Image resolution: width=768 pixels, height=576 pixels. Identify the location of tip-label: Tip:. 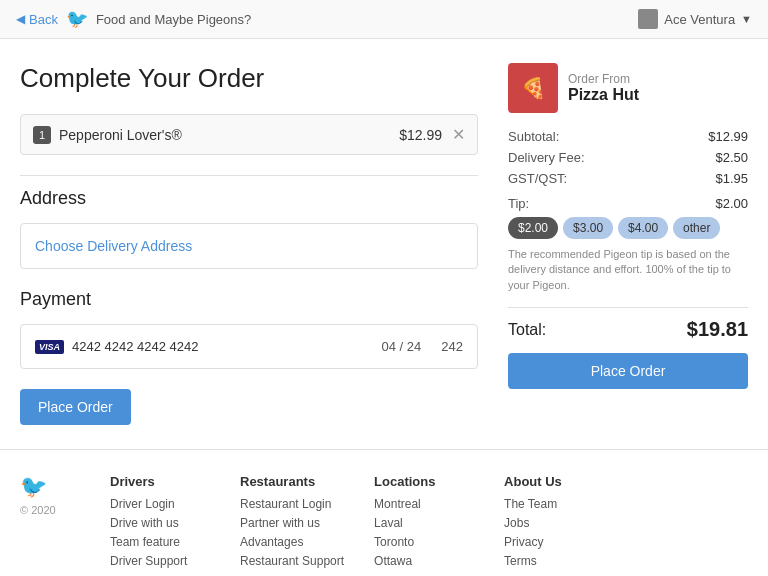
(518, 204).